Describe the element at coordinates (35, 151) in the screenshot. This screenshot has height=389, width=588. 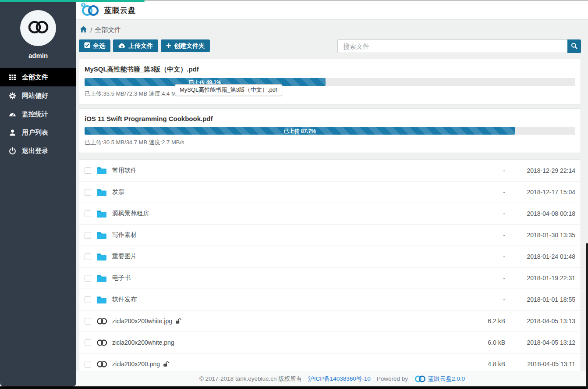
I see `sidebar-item-label: 退出登录` at that location.